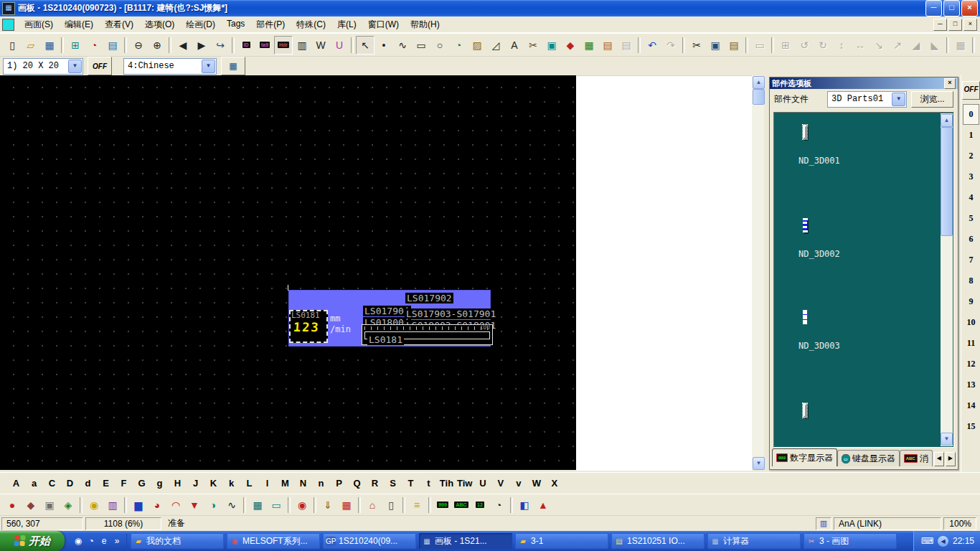  Describe the element at coordinates (823, 45) in the screenshot. I see `rotate-cw-icon: ↻` at that location.